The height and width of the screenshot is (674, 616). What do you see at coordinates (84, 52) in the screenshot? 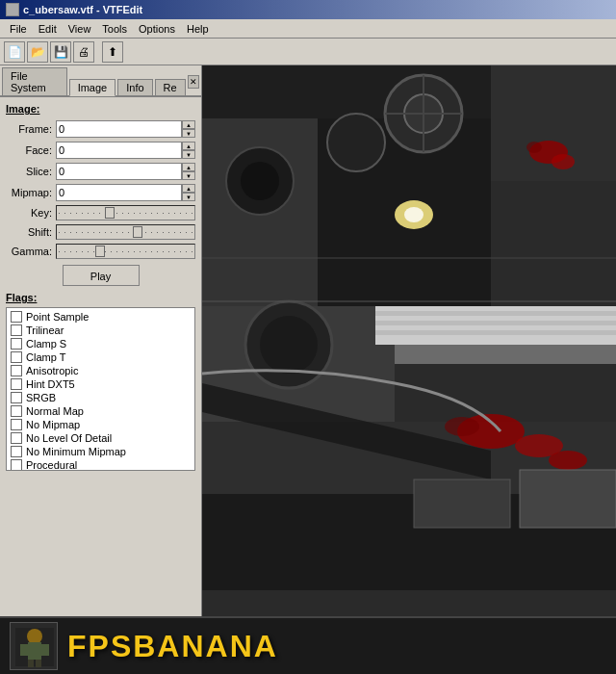
I see `saveas-button: 🖨` at bounding box center [84, 52].